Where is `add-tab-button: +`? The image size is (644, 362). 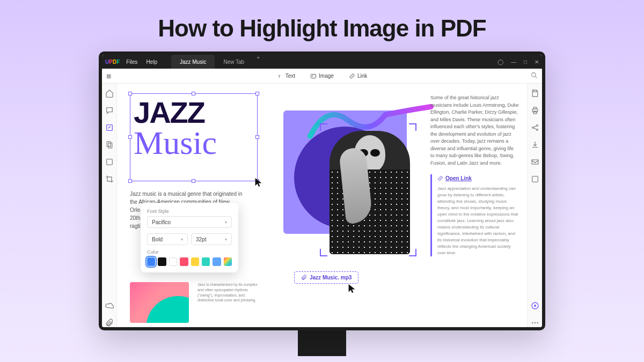
add-tab-button: + is located at coordinates (258, 62).